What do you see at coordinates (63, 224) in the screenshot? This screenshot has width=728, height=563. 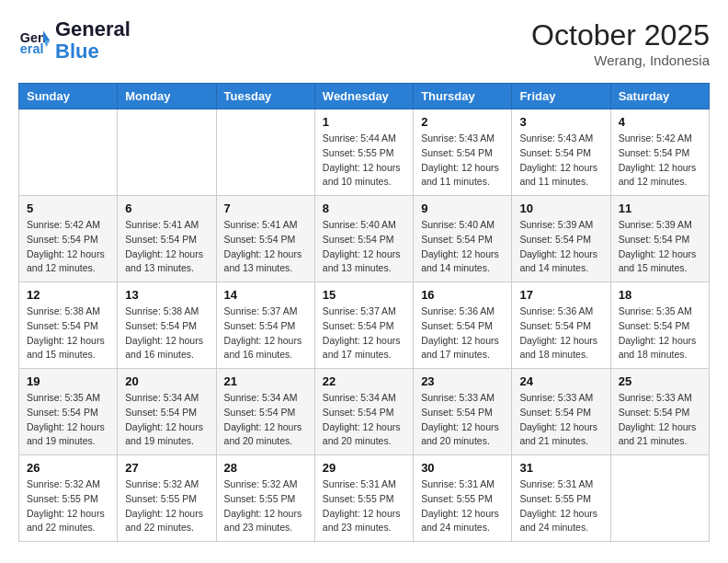 I see `sunrise-text: Sunrise: 5:42 AM` at bounding box center [63, 224].